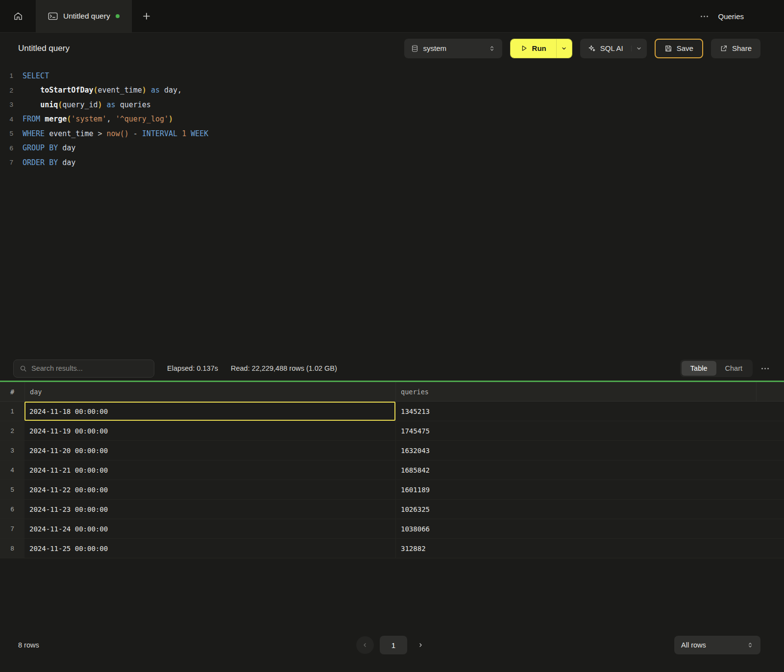  What do you see at coordinates (699, 368) in the screenshot?
I see `tab-table-view: Table` at bounding box center [699, 368].